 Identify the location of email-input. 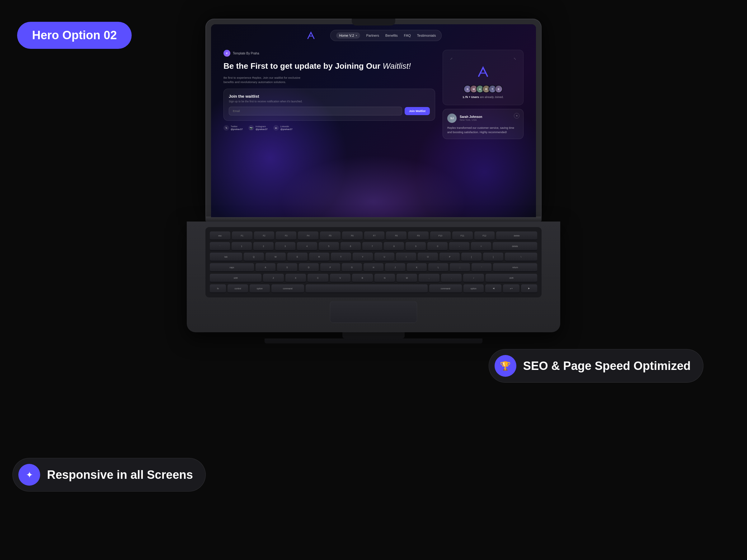
(315, 111).